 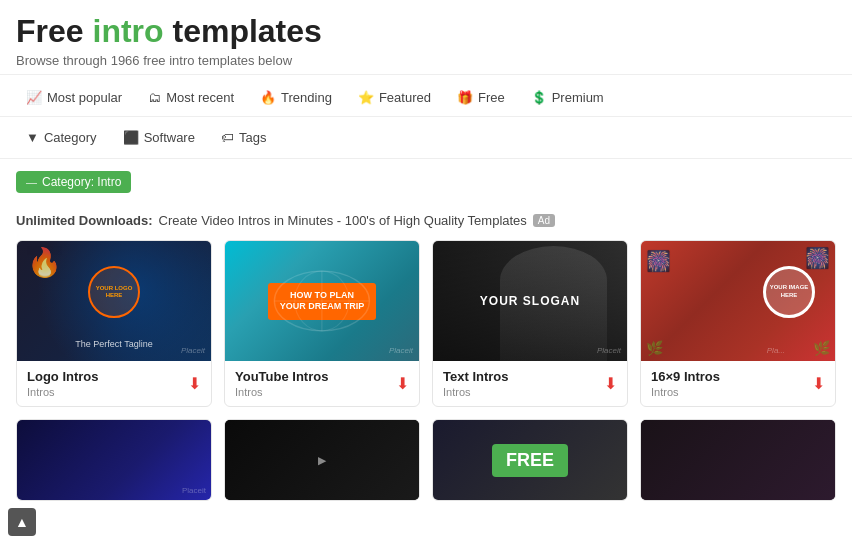 I want to click on bottom-templates-grid: Placeit ▶ FREE, so click(x=426, y=460).